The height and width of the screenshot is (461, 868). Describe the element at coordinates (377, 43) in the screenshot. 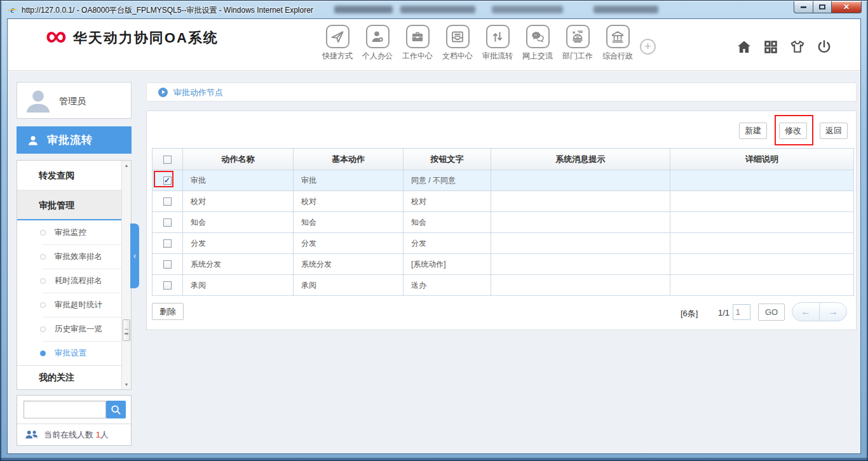

I see `nav-item-personal-office: 个人办公` at that location.